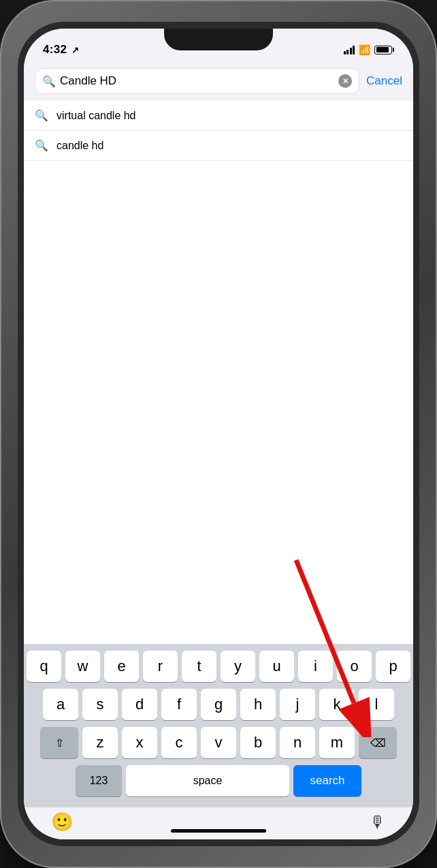 This screenshot has width=437, height=868. Describe the element at coordinates (218, 146) in the screenshot. I see `suggestion-item-2: 🔍 candle hd` at that location.